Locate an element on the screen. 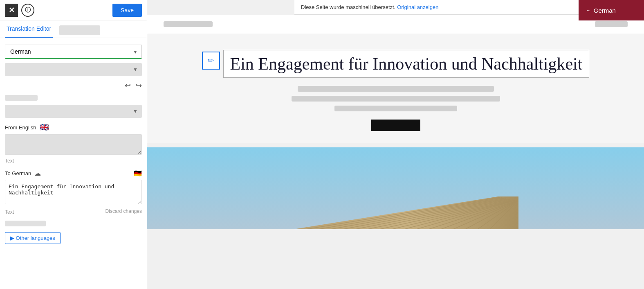  cloud-save-icon: ☁ is located at coordinates (38, 174).